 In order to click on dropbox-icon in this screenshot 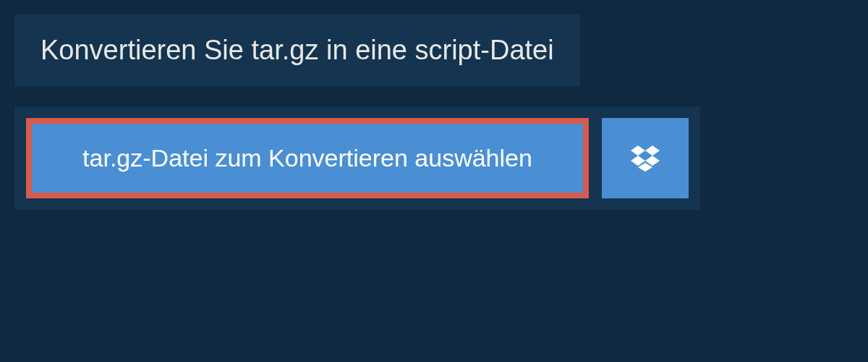, I will do `click(645, 159)`.